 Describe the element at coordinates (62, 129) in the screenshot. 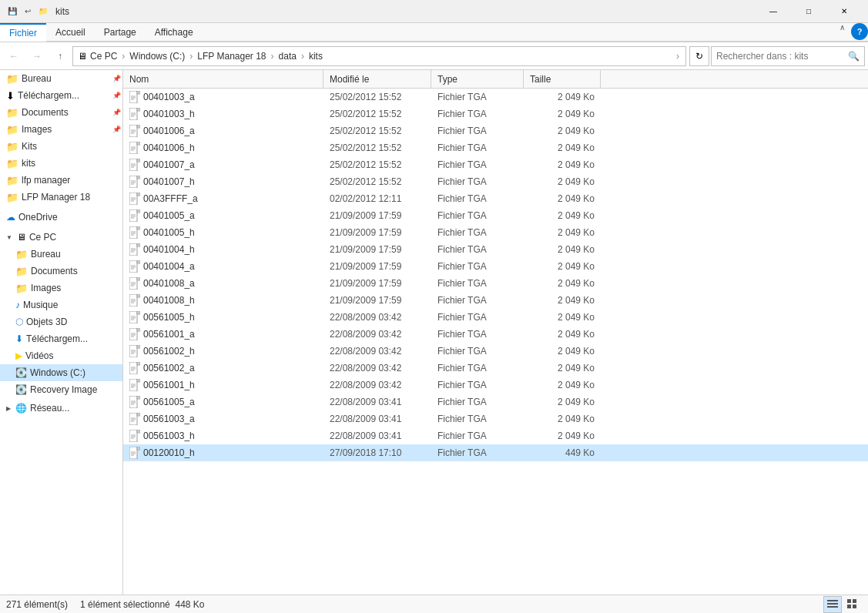

I see `sidebar-item-images-pin: 📁 Images 📌` at that location.